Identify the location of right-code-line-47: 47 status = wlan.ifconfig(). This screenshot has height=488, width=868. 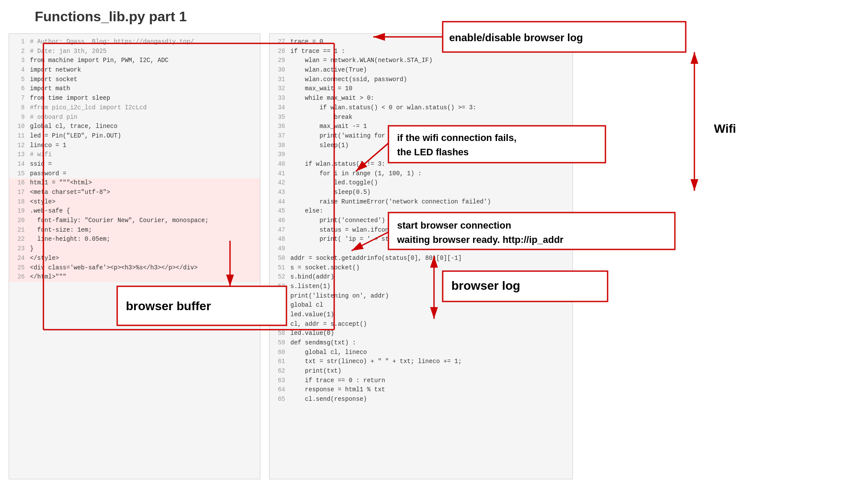
(421, 230).